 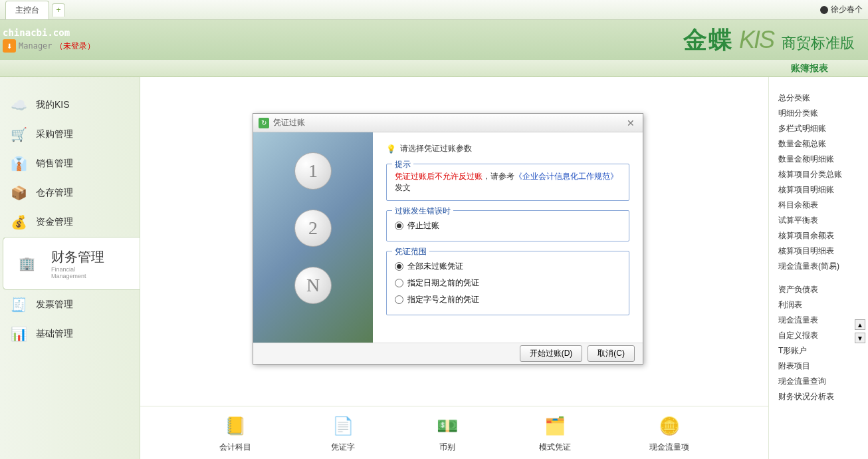 I want to click on dialog-footer: 开始过账(D) 取消(C), so click(x=448, y=353).